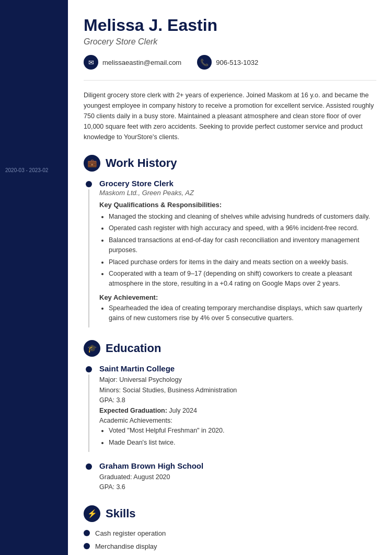 This screenshot has width=392, height=555. What do you see at coordinates (92, 348) in the screenshot?
I see `graduation-icon: 🎓` at bounding box center [92, 348].